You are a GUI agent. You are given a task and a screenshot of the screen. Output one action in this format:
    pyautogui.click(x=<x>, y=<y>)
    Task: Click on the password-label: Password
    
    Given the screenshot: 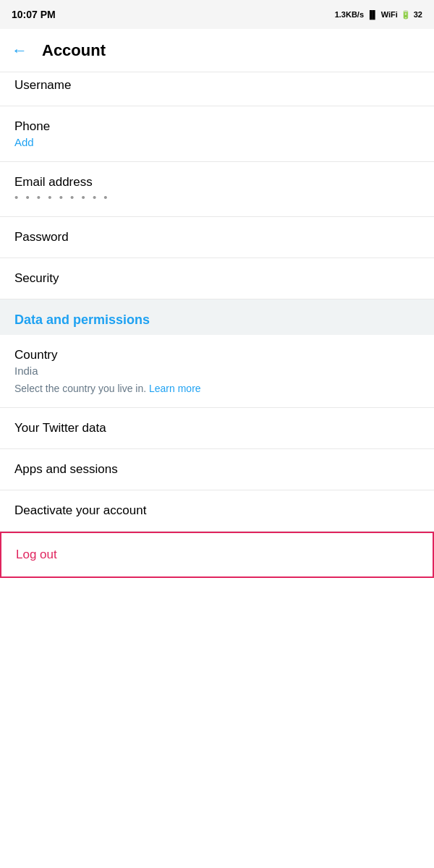 What is the action you would take?
    pyautogui.click(x=217, y=237)
    